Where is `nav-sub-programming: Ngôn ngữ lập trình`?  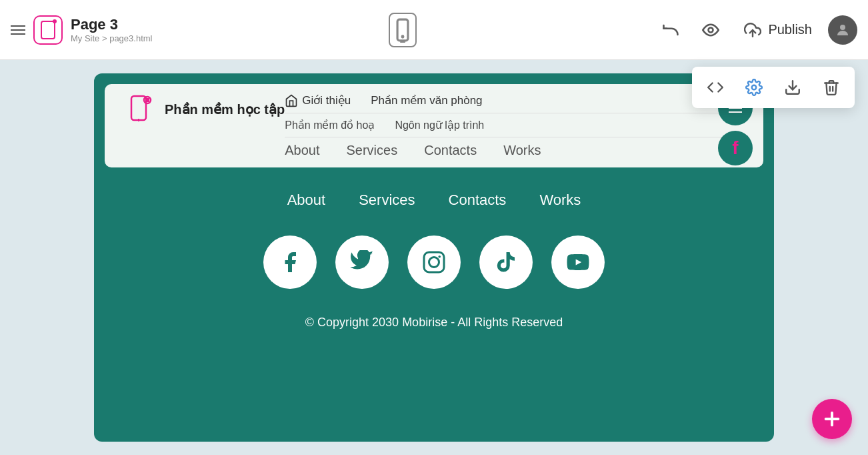 nav-sub-programming: Ngôn ngữ lập trình is located at coordinates (439, 125).